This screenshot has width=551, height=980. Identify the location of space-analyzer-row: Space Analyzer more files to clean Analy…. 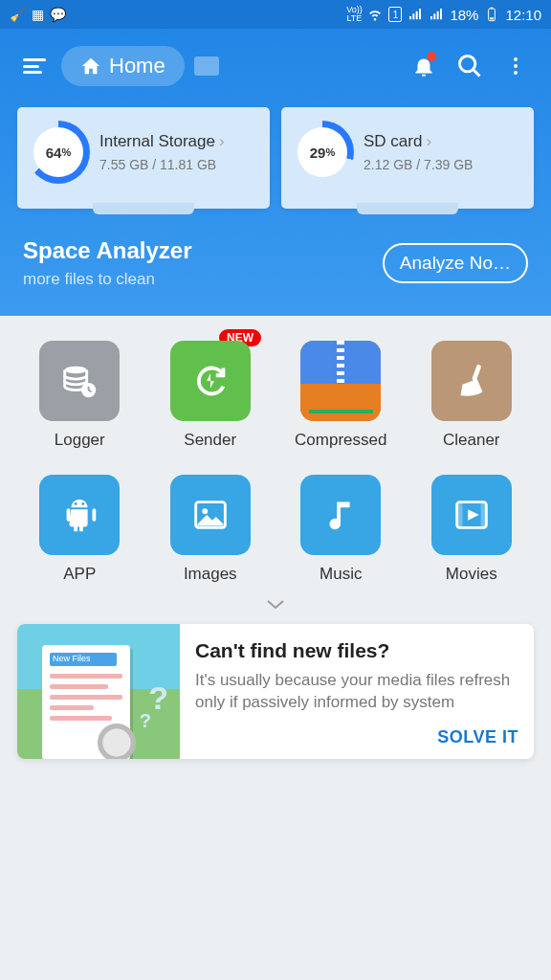
(276, 262).